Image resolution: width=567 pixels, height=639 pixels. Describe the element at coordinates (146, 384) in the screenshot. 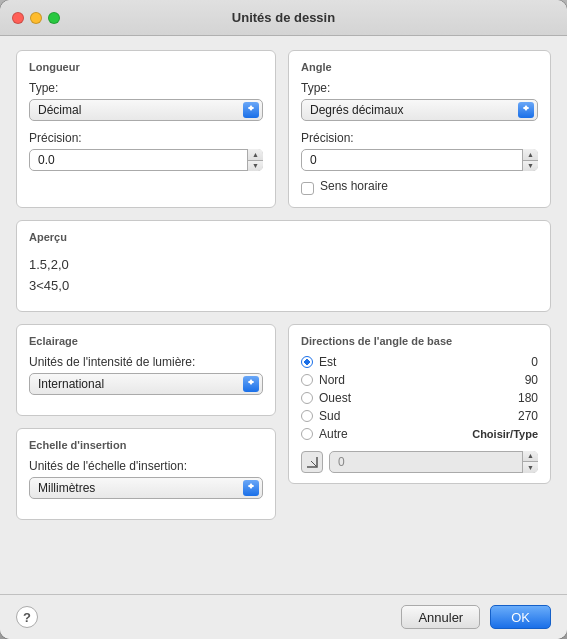

I see `eclairage-intensity-wrapper: International` at that location.